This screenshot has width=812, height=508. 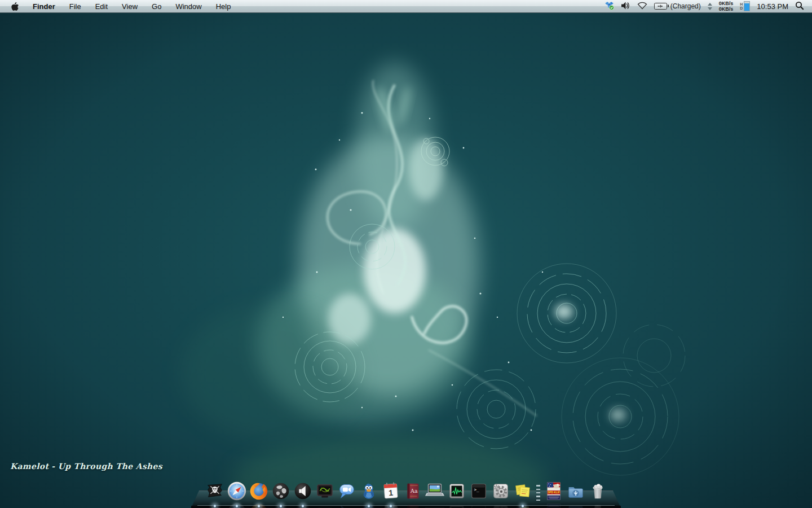 I want to click on apple-menu, so click(x=15, y=6).